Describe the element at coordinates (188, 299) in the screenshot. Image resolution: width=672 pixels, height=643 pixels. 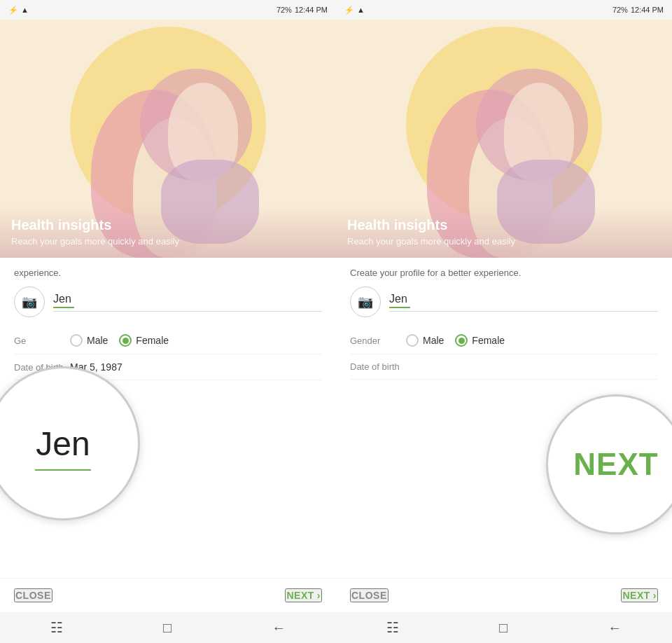
I see `name-value-left: Jen` at that location.